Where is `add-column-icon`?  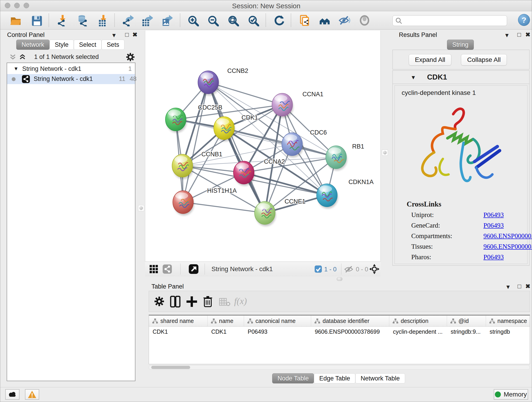
add-column-icon is located at coordinates (192, 302).